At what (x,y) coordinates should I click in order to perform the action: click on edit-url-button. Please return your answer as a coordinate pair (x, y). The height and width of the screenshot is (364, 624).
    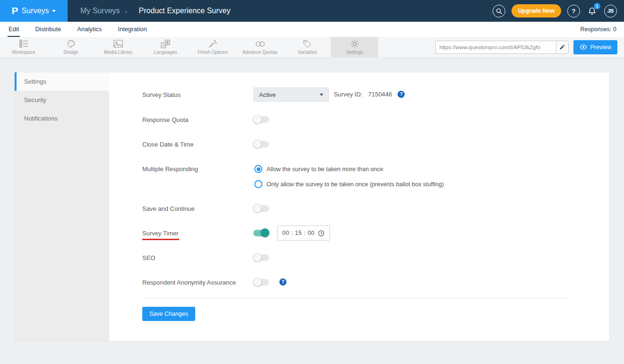
    Looking at the image, I should click on (562, 47).